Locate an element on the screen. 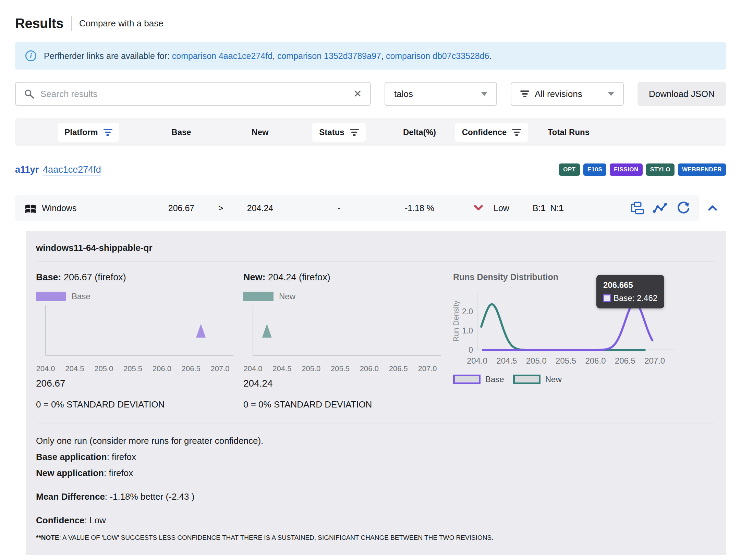 The image size is (741, 560). comparison-link-2: comparison 1352d3789a97 is located at coordinates (329, 56).